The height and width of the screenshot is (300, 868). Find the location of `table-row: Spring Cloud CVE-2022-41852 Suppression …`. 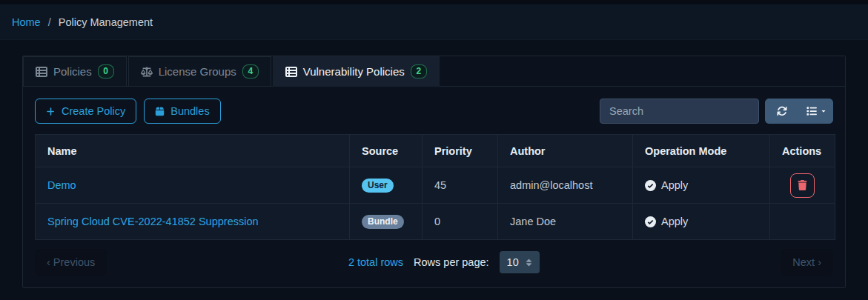

table-row: Spring Cloud CVE-2022-41852 Suppression … is located at coordinates (436, 222).